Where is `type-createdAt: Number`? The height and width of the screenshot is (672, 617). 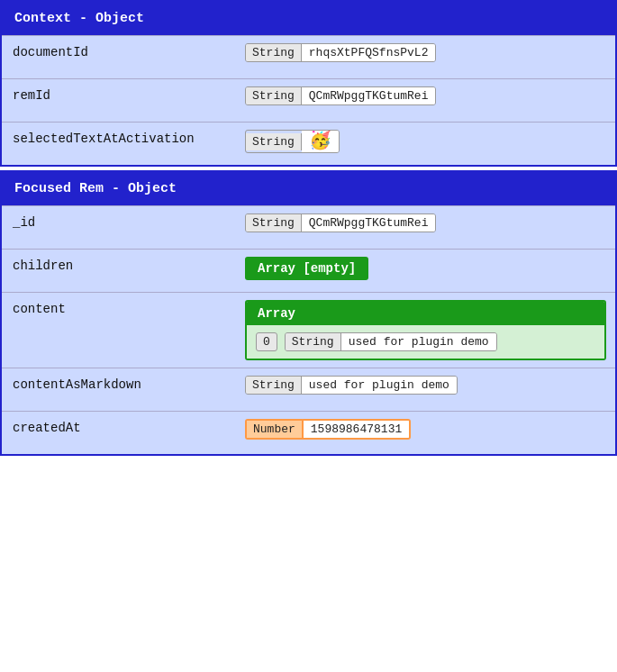 type-createdAt: Number is located at coordinates (276, 429).